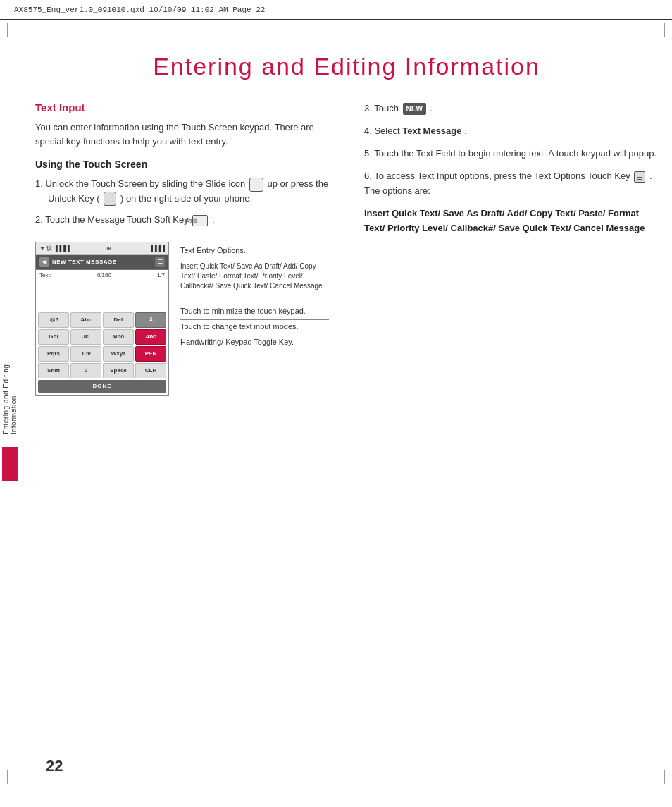 The height and width of the screenshot is (807, 672). I want to click on kb-key-sym: .@?, so click(54, 320).